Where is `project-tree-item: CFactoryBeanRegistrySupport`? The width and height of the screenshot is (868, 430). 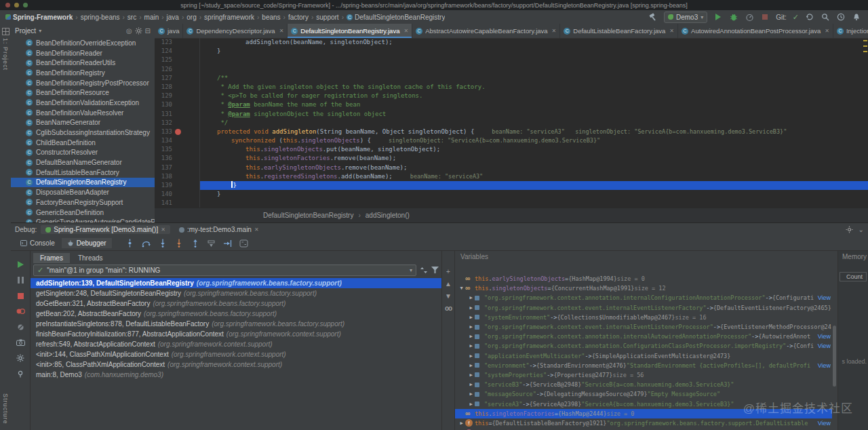
project-tree-item: CFactoryBeanRegistrySupport is located at coordinates (83, 202).